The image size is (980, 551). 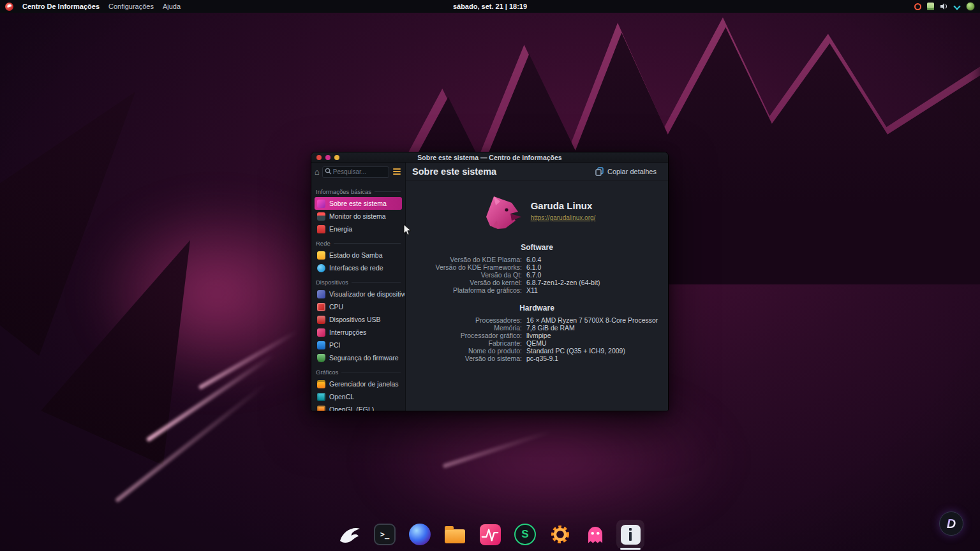 I want to click on section-graficos: Gráficos, so click(x=359, y=372).